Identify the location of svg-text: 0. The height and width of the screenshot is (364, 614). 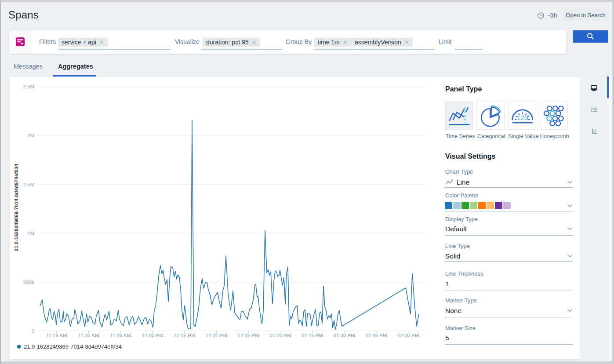
(33, 331).